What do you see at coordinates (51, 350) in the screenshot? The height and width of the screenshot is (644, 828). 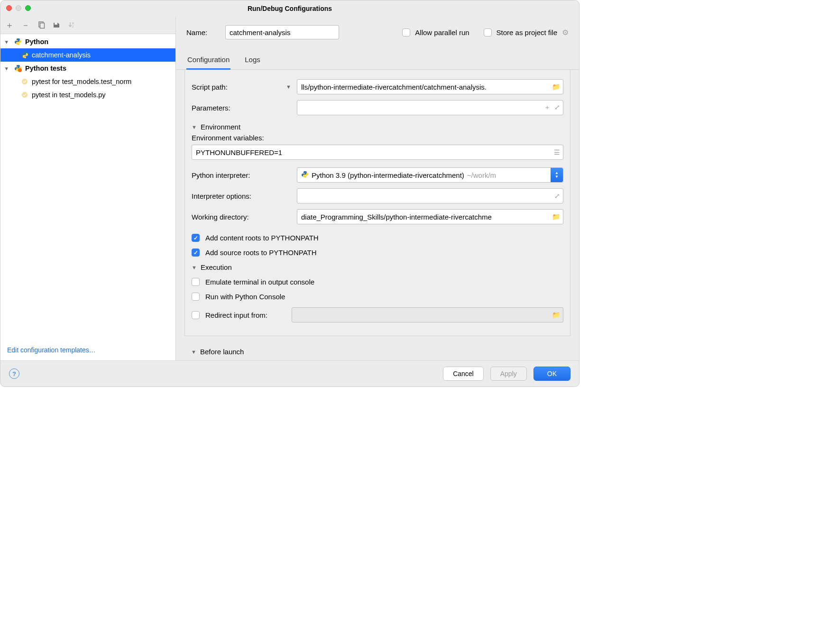 I see `edit-configuration-templates-link: Edit configuration templates…` at bounding box center [51, 350].